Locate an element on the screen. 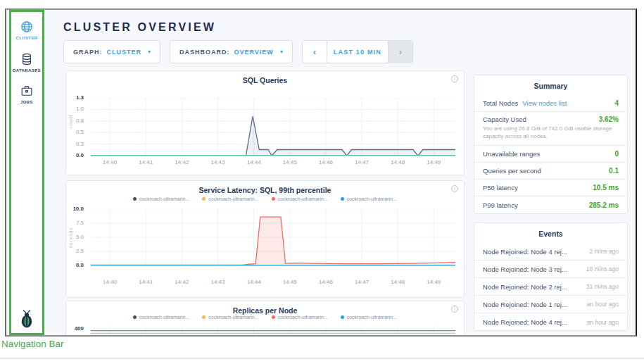 This screenshot has width=644, height=364. page-divider is located at coordinates (322, 358).